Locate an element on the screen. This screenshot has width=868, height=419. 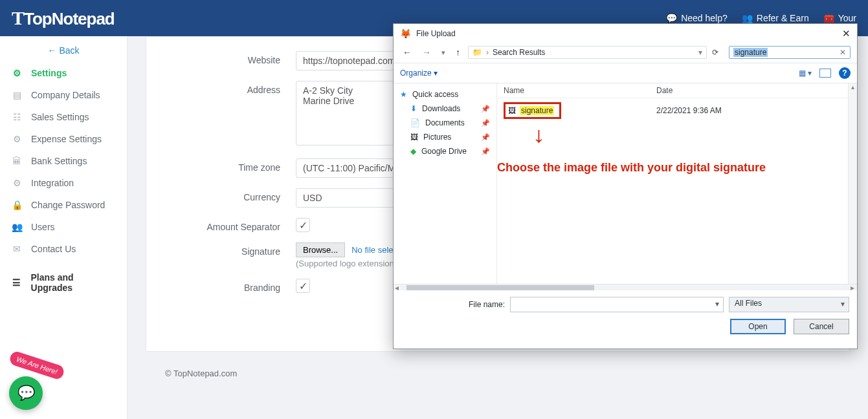
sidebar-item-label: Sales Settings is located at coordinates (60, 117).